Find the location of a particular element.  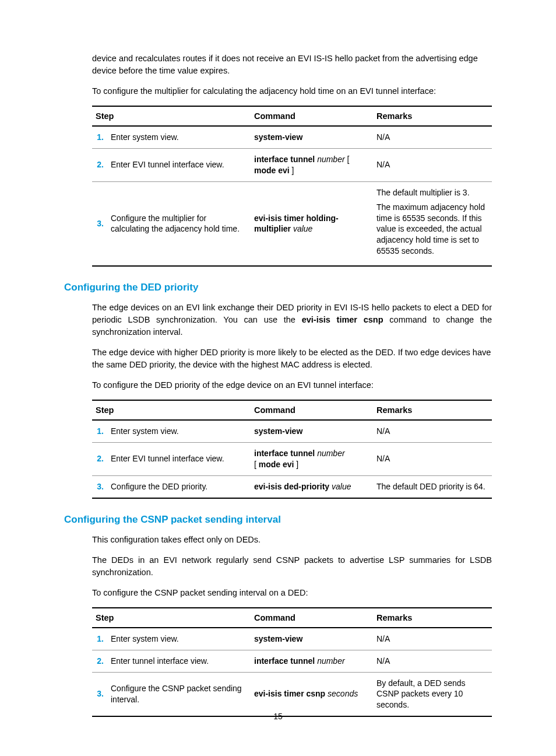

step-command: evi-isis ded-priority value is located at coordinates (312, 487).